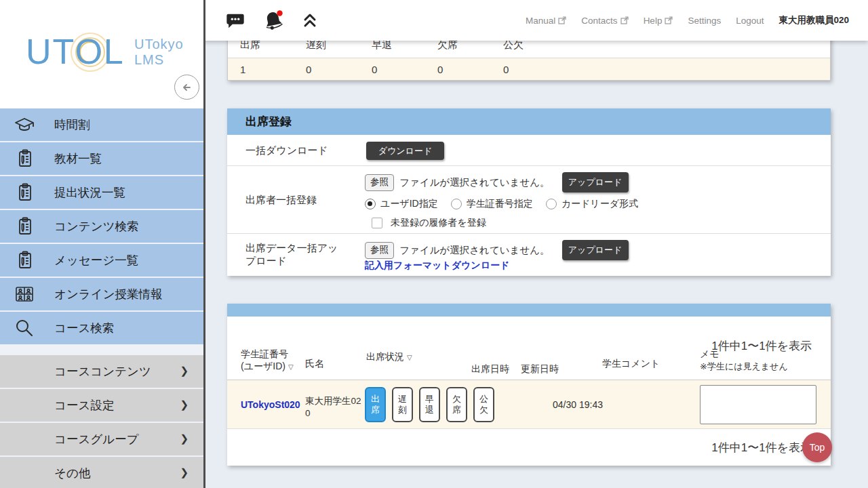 The height and width of the screenshot is (488, 868). Describe the element at coordinates (271, 405) in the screenshot. I see `student-id-link: UTokyoSt020` at that location.